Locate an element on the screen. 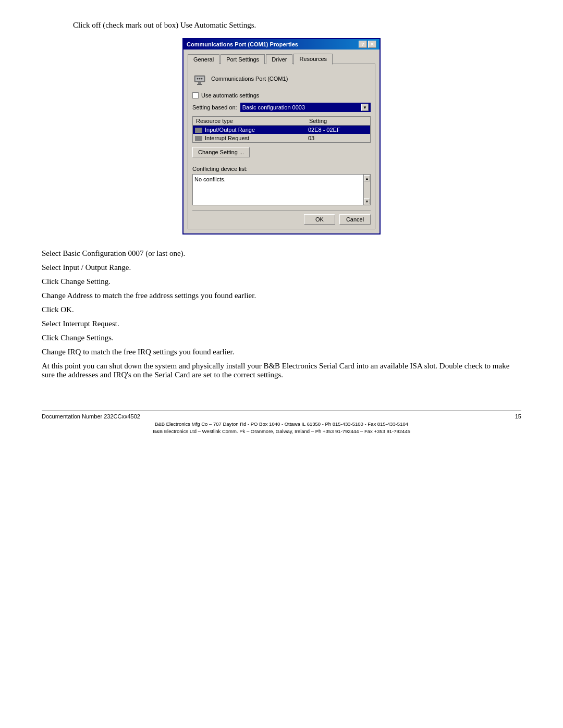  titlebar-buttons: ? ✕ is located at coordinates (368, 44).